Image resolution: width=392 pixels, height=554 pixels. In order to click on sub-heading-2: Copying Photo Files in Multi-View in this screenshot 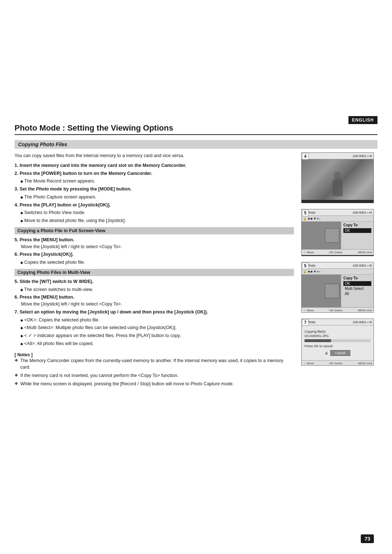, I will do `click(154, 272)`.